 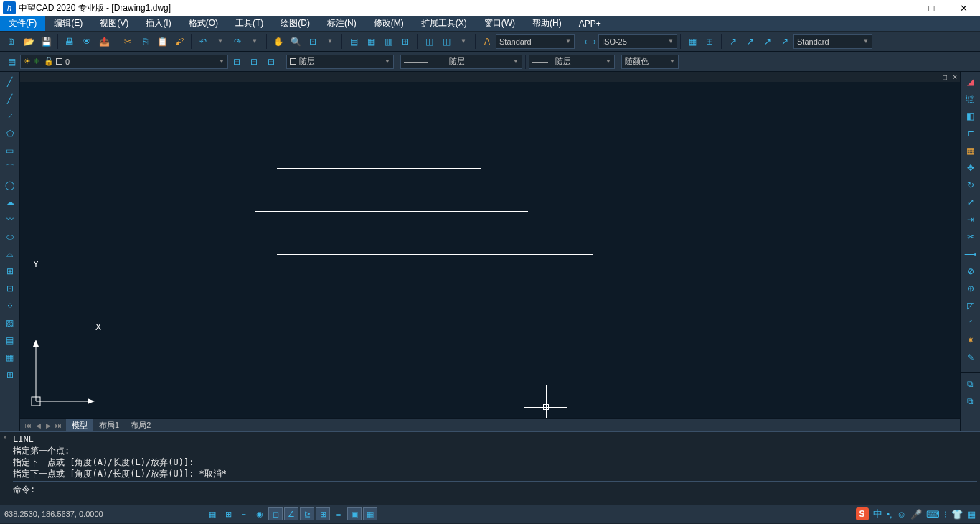 What do you see at coordinates (971, 514) in the screenshot?
I see `tray-grid-icon: ▦` at bounding box center [971, 514].